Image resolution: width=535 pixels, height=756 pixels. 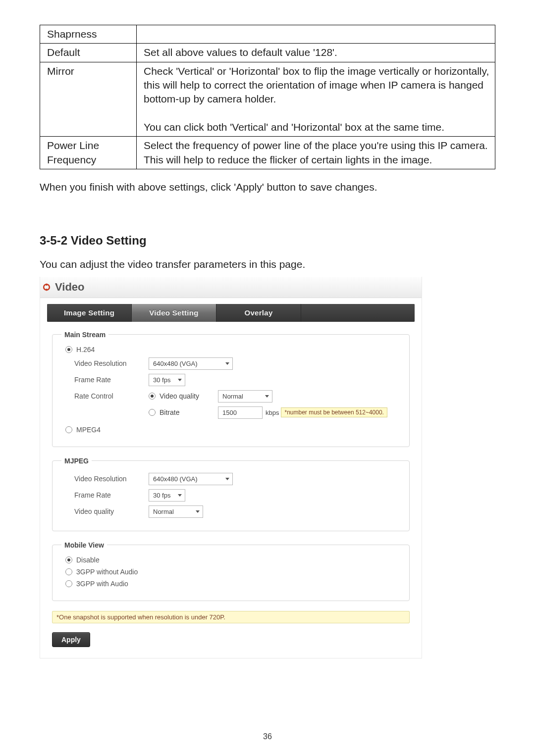 I want to click on table-row: Mirror Check 'Vertical' or 'Horizontal' …, so click(x=268, y=99).